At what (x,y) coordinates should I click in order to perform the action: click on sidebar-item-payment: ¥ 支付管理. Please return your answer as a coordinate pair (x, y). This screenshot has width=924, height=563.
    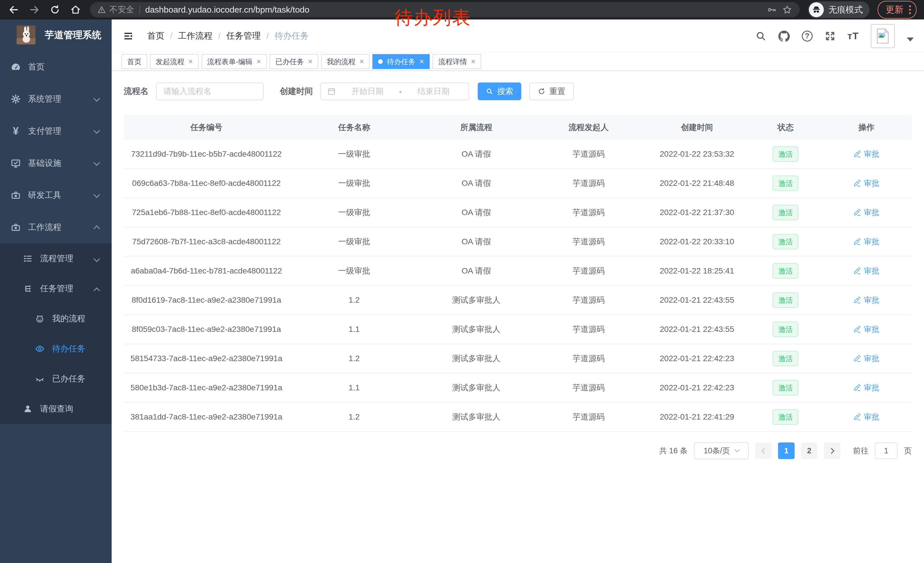
    Looking at the image, I should click on (56, 131).